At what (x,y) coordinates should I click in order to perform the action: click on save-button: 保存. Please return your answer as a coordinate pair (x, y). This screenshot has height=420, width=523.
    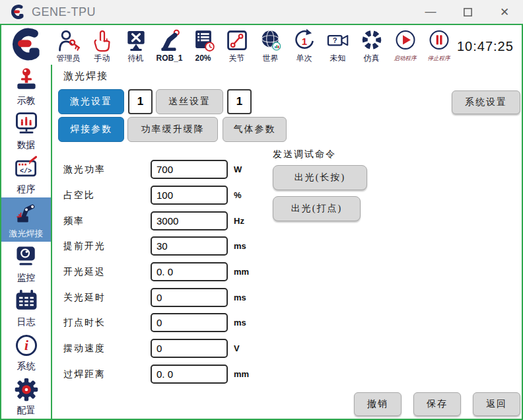
    Looking at the image, I should click on (437, 404).